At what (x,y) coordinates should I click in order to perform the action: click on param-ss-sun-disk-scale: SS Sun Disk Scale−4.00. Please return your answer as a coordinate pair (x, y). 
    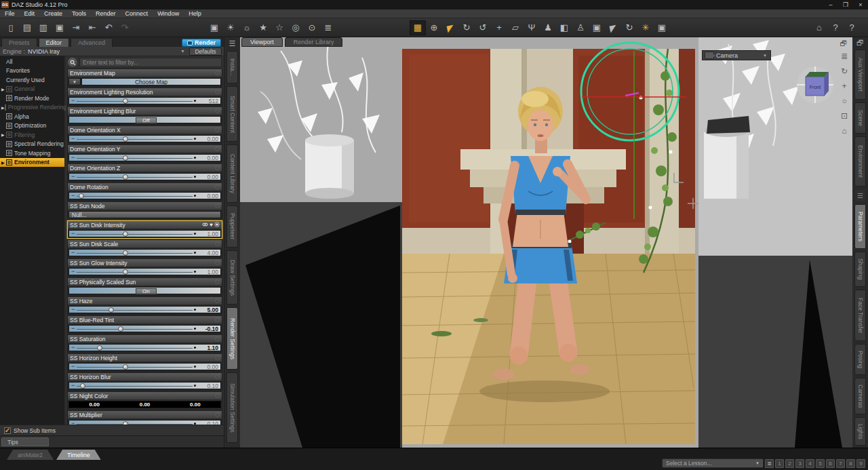
    Looking at the image, I should click on (145, 248).